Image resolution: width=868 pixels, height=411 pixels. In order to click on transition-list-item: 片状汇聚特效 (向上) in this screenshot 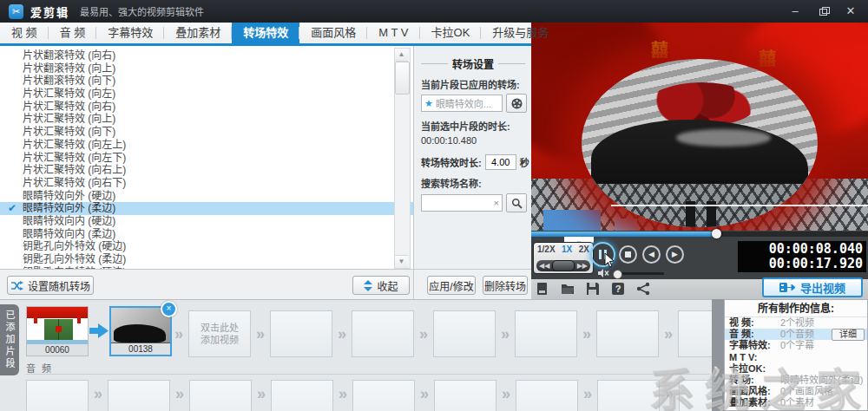, I will do `click(207, 120)`.